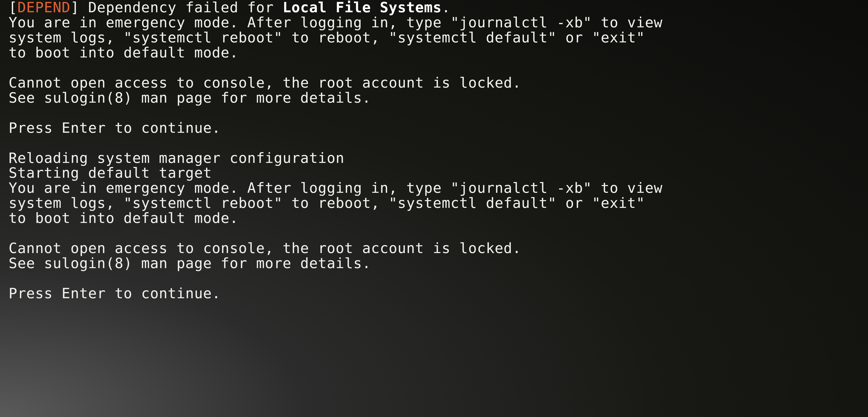 This screenshot has width=868, height=417. Describe the element at coordinates (438, 173) in the screenshot. I see `console-line: Starting default target` at that location.